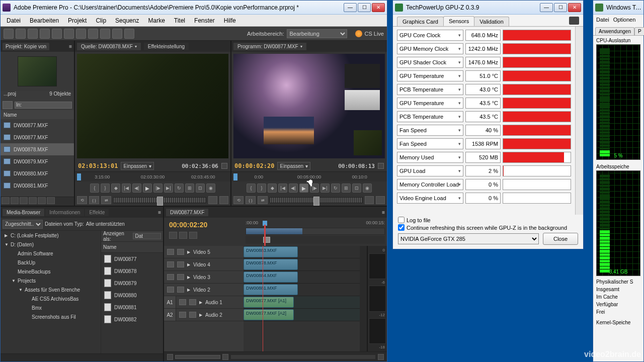 The image size is (644, 362). I want to click on tree-node: Screenshots aus Fil, so click(50, 317).